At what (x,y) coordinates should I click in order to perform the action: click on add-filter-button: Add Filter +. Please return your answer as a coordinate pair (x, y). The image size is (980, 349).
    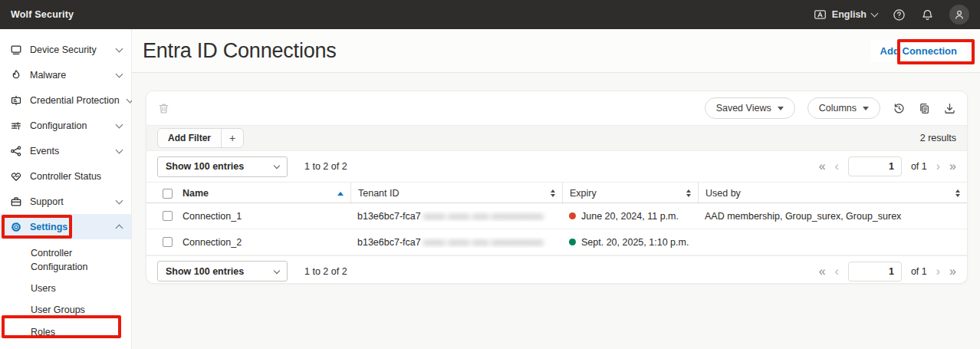
    Looking at the image, I should click on (201, 138).